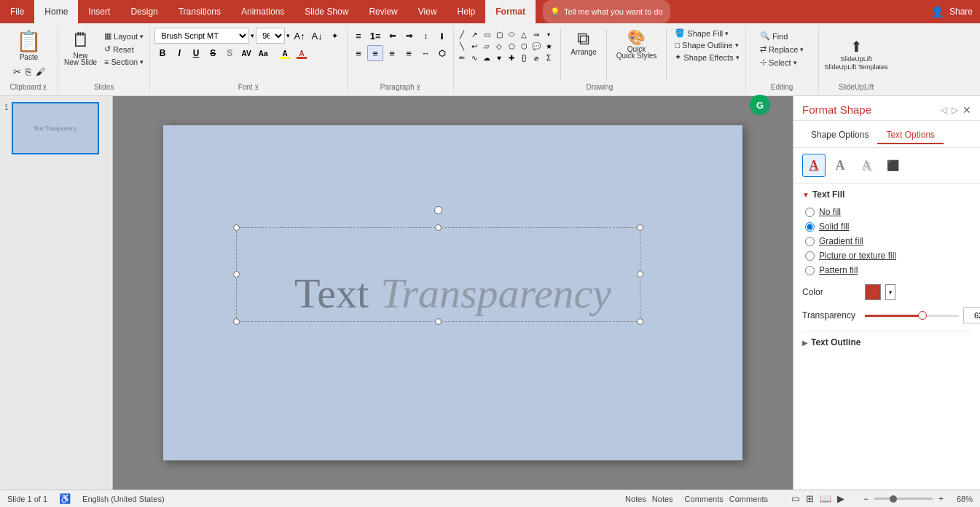  Describe the element at coordinates (961, 499) in the screenshot. I see `zoom-level: 68%` at that location.